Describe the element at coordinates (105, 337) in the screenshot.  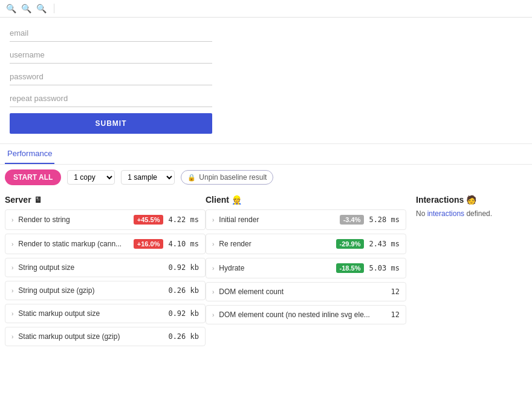
I see `table-row: ›Static markup output size (gzip)0.26 kb` at that location.